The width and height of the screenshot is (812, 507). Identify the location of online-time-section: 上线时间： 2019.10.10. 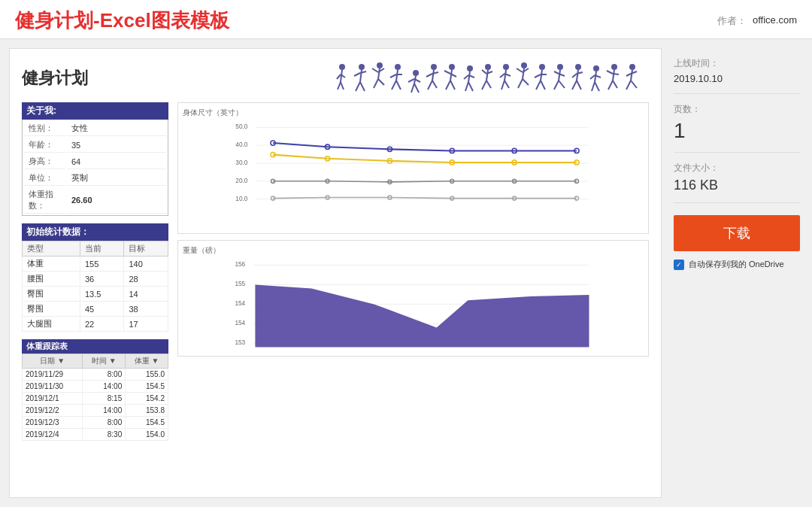
(737, 71).